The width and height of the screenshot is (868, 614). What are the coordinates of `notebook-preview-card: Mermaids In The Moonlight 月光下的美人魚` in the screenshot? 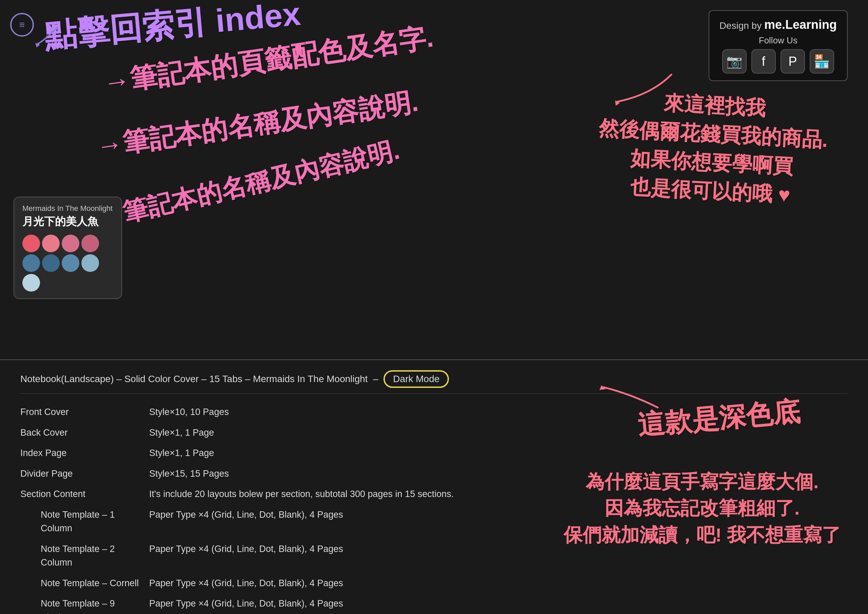 It's located at (68, 248).